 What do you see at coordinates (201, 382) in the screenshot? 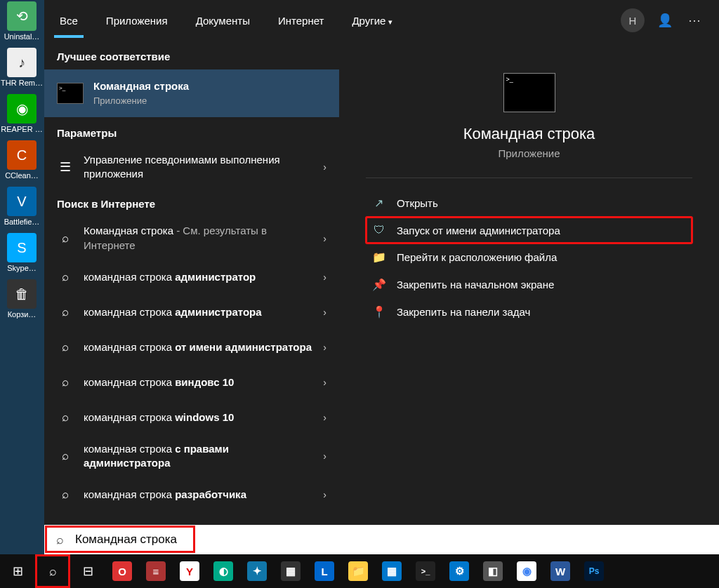
I see `result-title: командная строка виндовс 10` at bounding box center [201, 382].